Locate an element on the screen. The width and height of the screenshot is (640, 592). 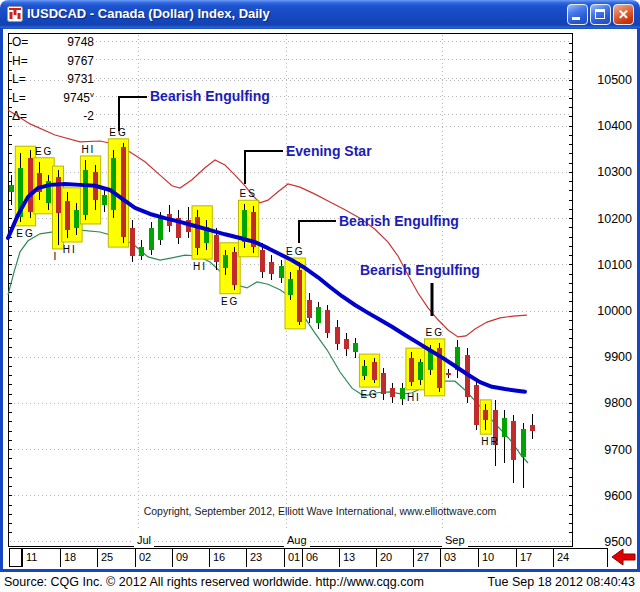
chart-copyright: Copyright, September 2012, Elliott Wave … is located at coordinates (320, 511).